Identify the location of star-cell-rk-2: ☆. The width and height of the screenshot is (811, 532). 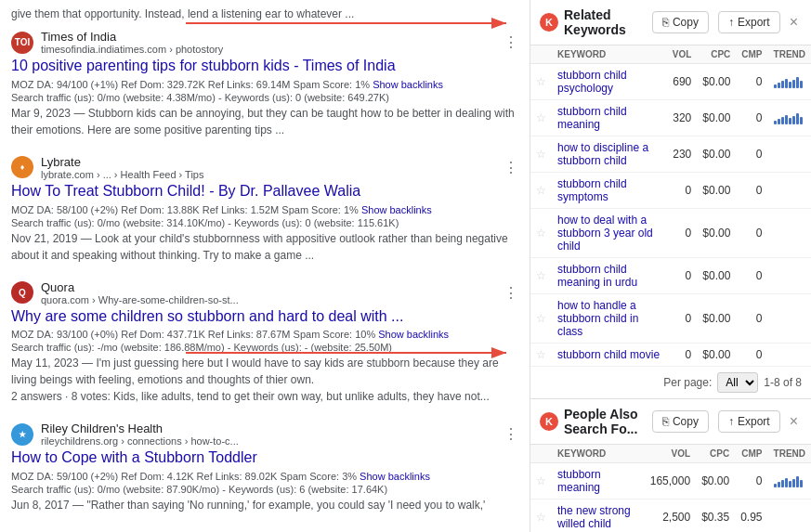
(541, 154).